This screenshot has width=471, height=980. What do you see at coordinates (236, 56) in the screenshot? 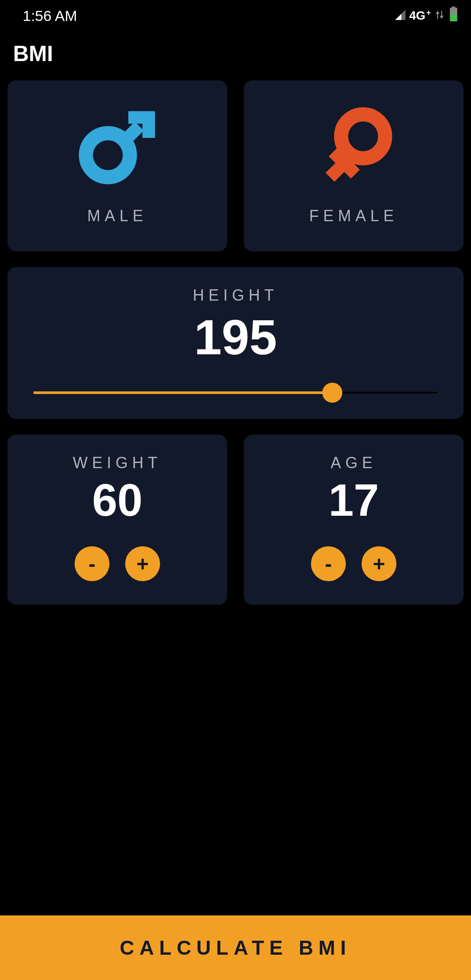
I see `page-title: BMI` at bounding box center [236, 56].